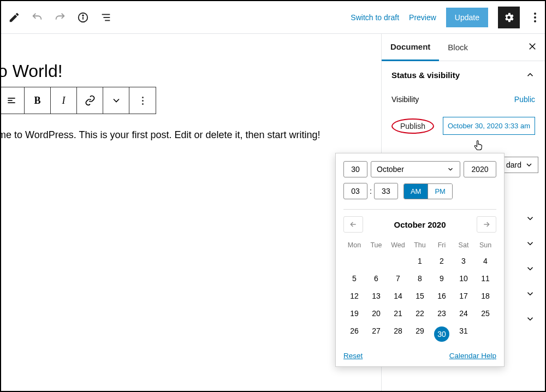 The height and width of the screenshot is (392, 546). Describe the element at coordinates (354, 245) in the screenshot. I see `weekday-cell: Mon` at that location.